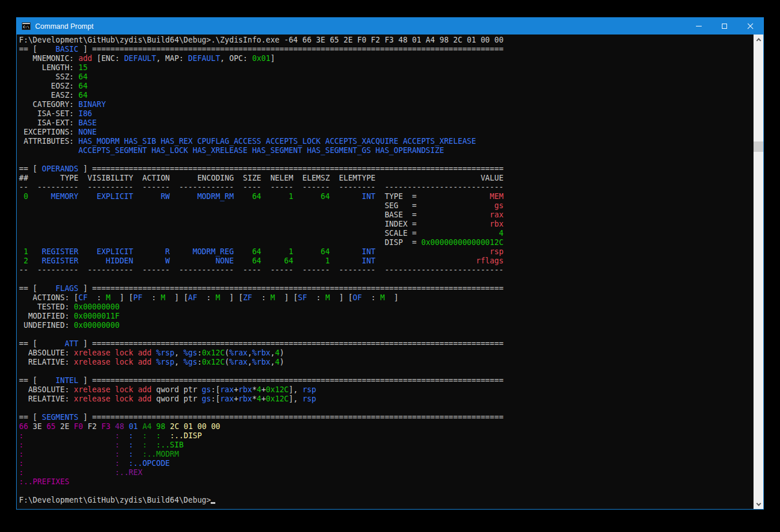 This screenshot has width=780, height=532. I want to click on terminal-line: == [ SEGMENTS ] ========================…, so click(261, 418).